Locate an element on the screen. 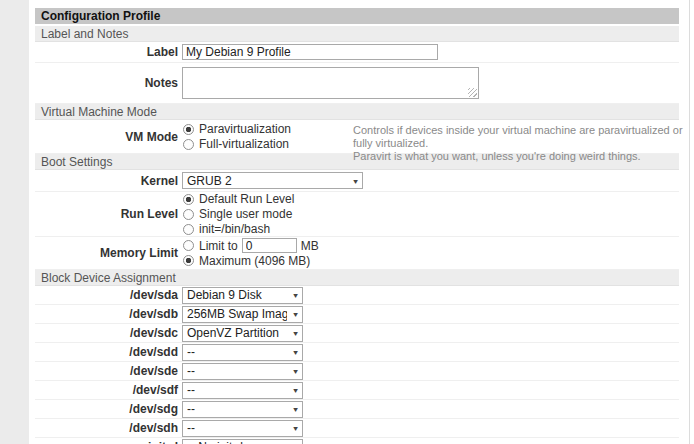 This screenshot has height=444, width=694. device-sde-label: /dev/sde is located at coordinates (106, 371).